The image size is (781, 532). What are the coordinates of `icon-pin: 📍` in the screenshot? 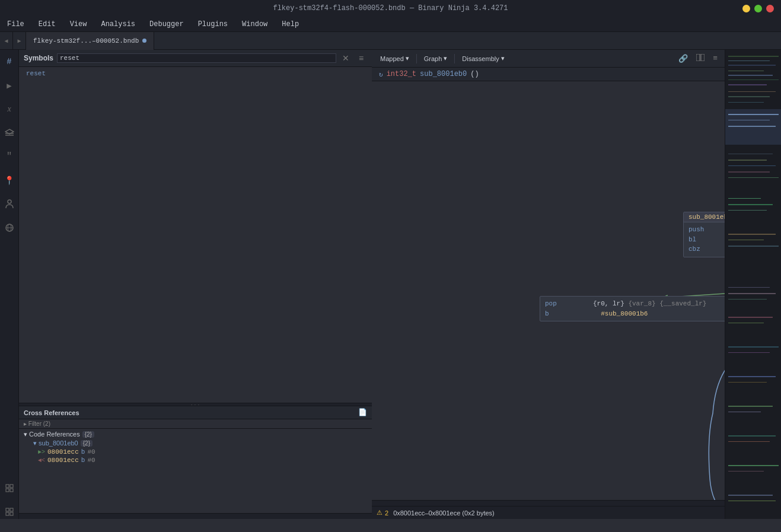 It's located at (9, 180).